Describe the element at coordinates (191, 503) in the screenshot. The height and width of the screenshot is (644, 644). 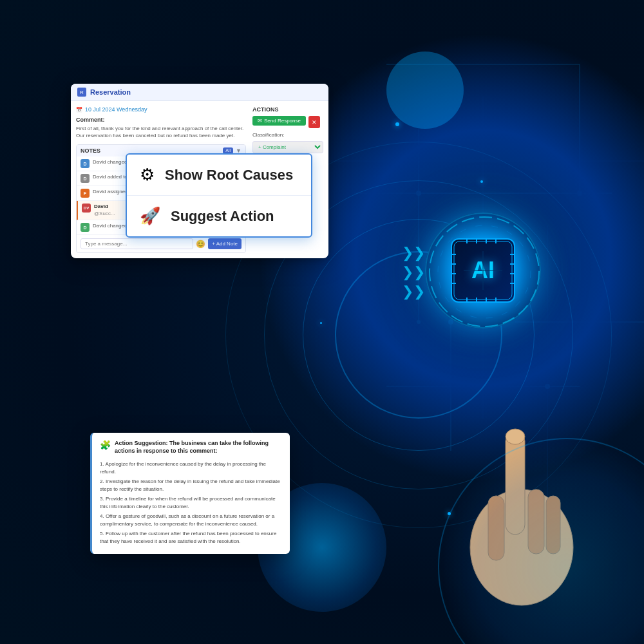
I see `suggestion-step-3: 3. Provide a timeline for when the refun…` at that location.